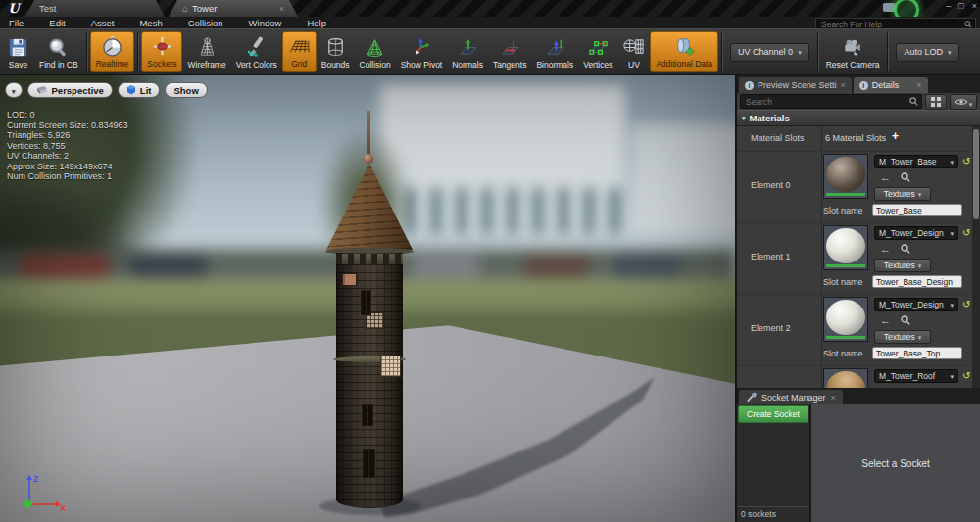 This screenshot has width=980, height=522. Describe the element at coordinates (896, 136) in the screenshot. I see `add-material-slot-button: +` at that location.